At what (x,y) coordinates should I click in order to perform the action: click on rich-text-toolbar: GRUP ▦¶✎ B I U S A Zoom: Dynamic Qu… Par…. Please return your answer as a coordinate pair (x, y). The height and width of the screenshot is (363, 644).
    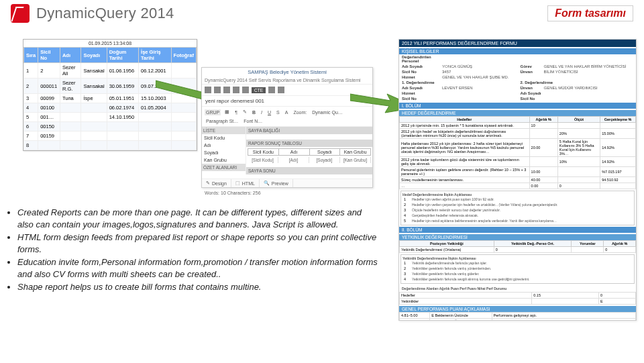
    Looking at the image, I should click on (287, 117).